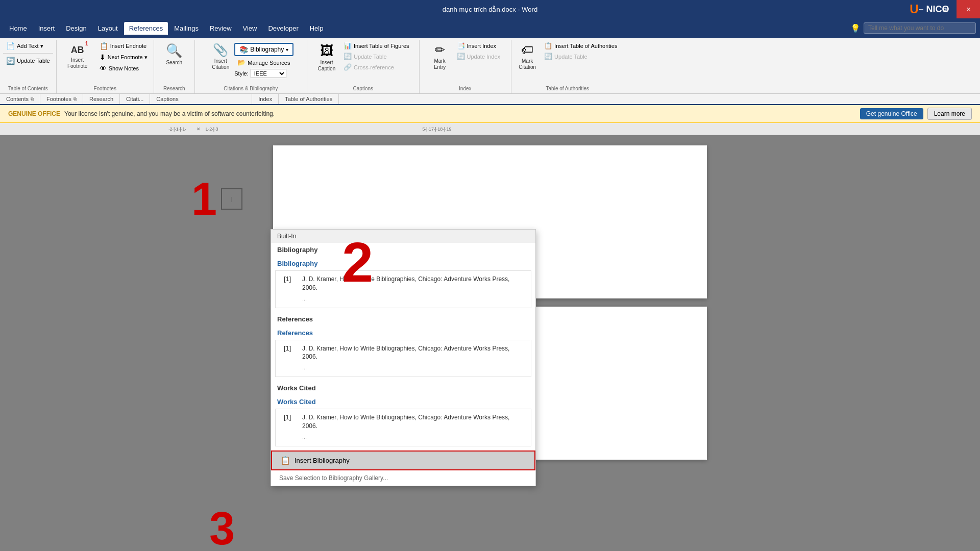  Describe the element at coordinates (265, 99) in the screenshot. I see `label-index: Index` at that location.